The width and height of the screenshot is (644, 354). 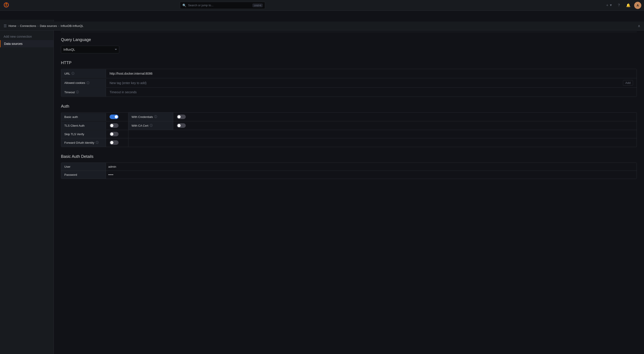 What do you see at coordinates (151, 117) in the screenshot?
I see `with-credentials-label-cell: With Credentials ⓘ` at bounding box center [151, 117].